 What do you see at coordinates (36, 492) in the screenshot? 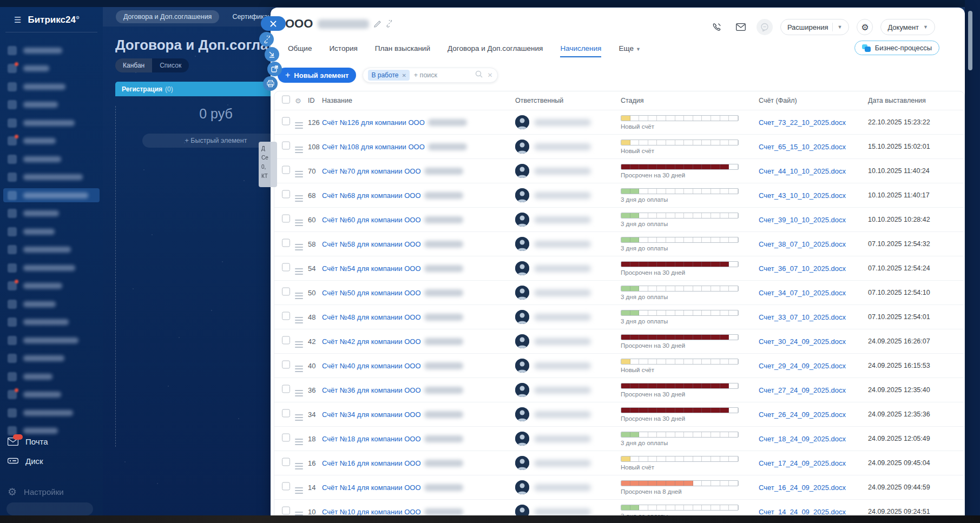
I see `sidebar-item-settings: ⚙ Настройки` at bounding box center [36, 492].